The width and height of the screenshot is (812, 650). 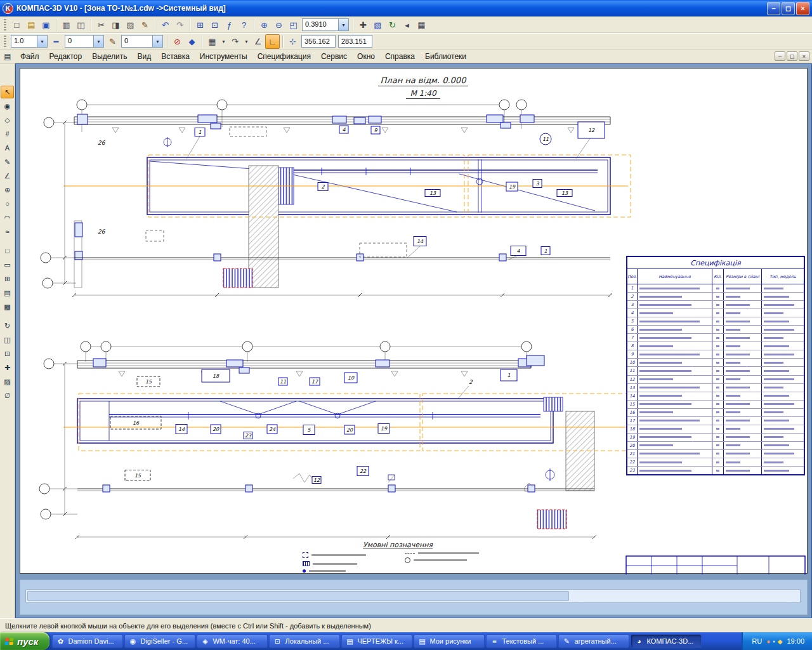 I want to click on zoom-area-icon: ◰, so click(x=293, y=25).